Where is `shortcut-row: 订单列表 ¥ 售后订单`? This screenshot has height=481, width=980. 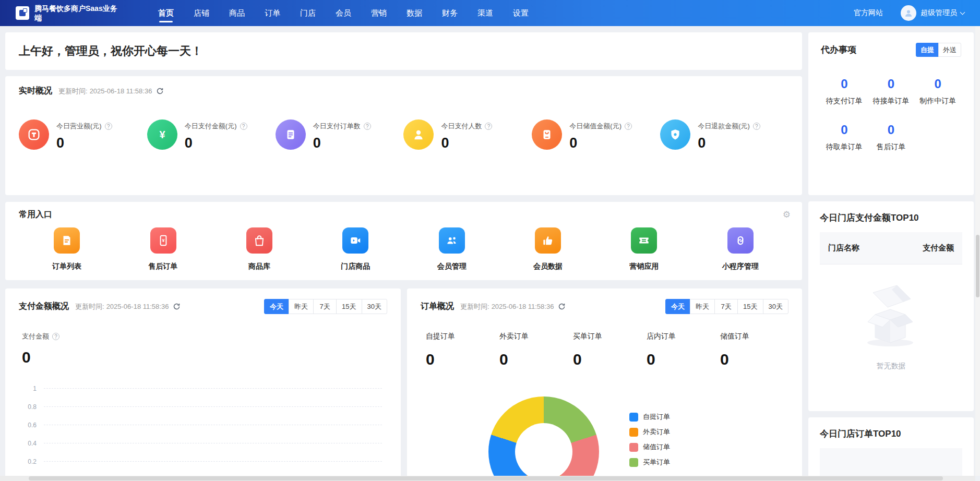 shortcut-row: 订单列表 ¥ 售后订单 is located at coordinates (404, 249).